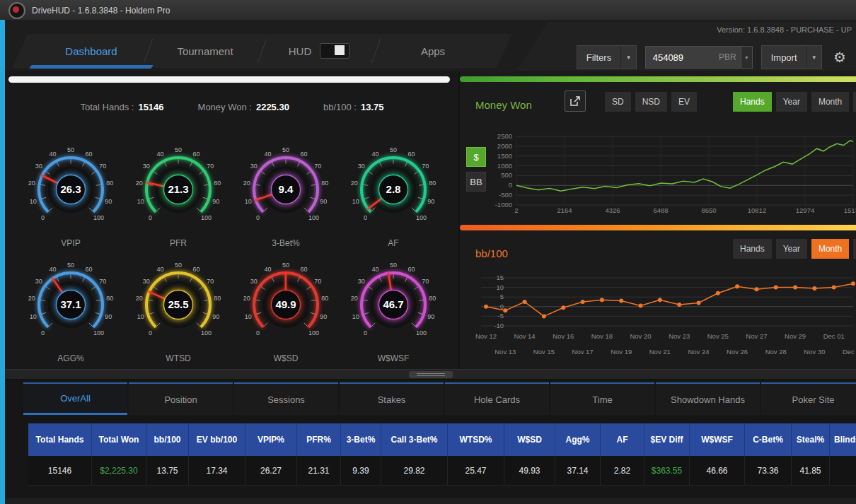 The width and height of the screenshot is (856, 504). I want to click on table-row: 15146$2,225.3013.7517.3426.2721.319.3929…, so click(442, 471).